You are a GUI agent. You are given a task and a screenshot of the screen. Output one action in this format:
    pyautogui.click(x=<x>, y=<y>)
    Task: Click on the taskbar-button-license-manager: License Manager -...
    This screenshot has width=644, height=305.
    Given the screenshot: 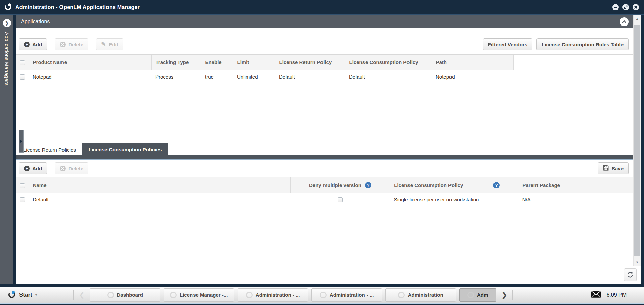 What is the action you would take?
    pyautogui.click(x=199, y=295)
    